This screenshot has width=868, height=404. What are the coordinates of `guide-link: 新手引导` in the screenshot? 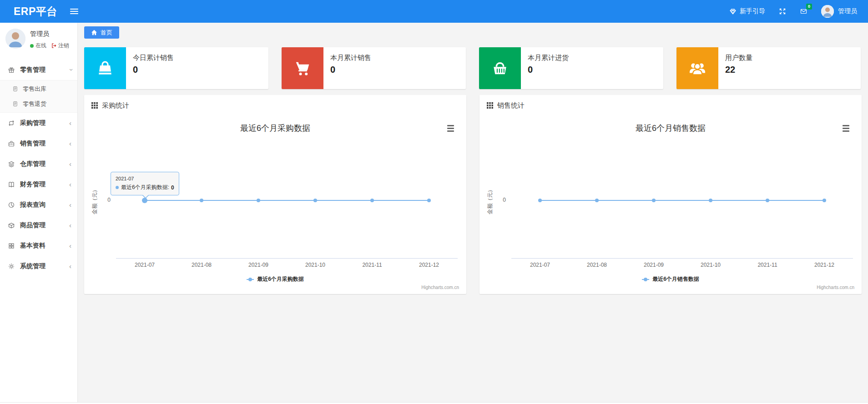 It's located at (747, 11).